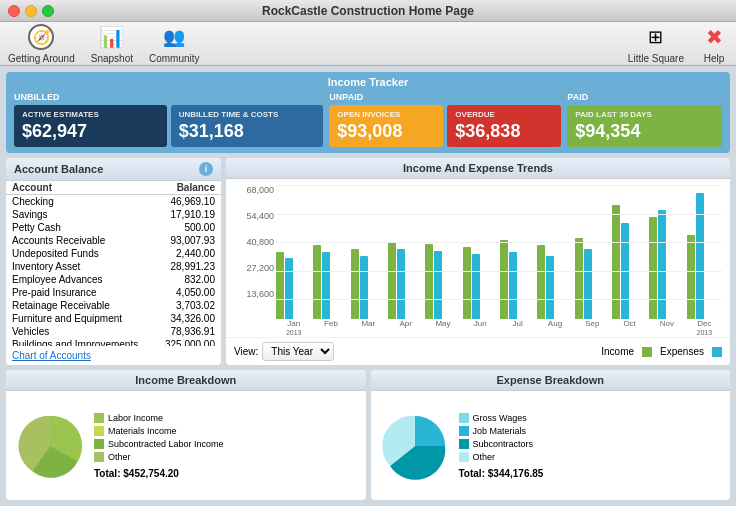  What do you see at coordinates (228, 474) in the screenshot?
I see `income-total: Total: $452,754.20` at bounding box center [228, 474].